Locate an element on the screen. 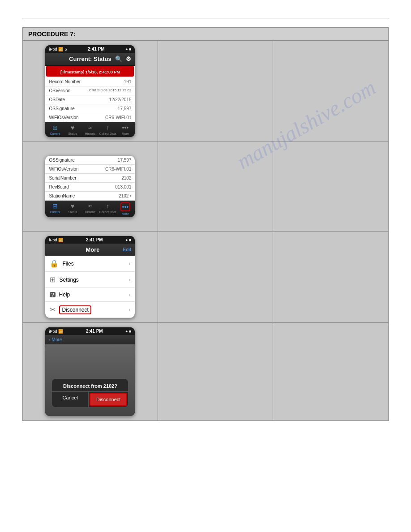  col-image-1: iPod 📶 5 2:41 PM ● ■ Current: Status 🔍 ⚙ is located at coordinates (90, 91).